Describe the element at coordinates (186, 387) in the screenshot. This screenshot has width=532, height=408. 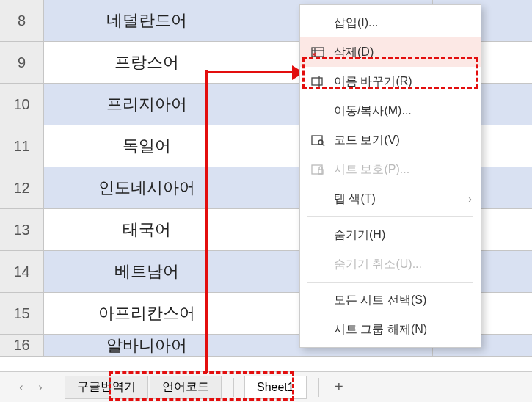
I see `sheet-tab-language-code: 언어코드` at that location.